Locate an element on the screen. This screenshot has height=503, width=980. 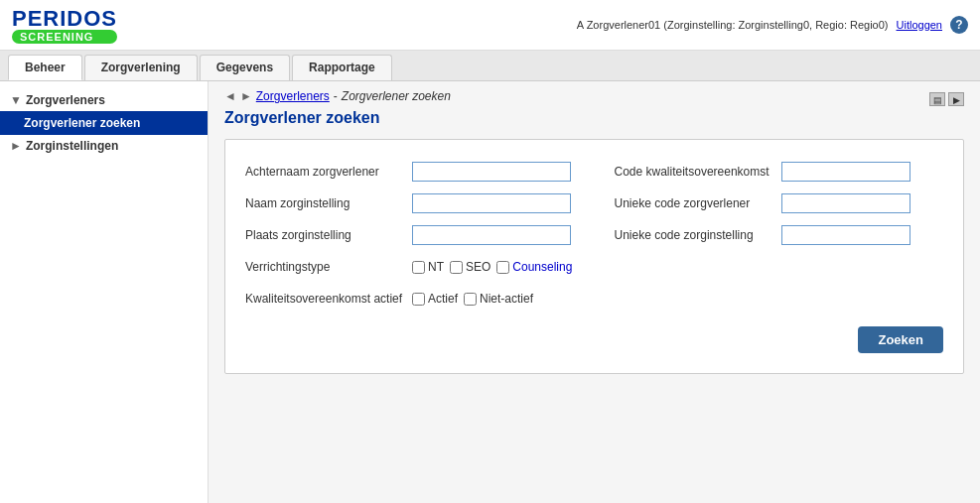
input-naam-zorginstelling is located at coordinates (491, 203).